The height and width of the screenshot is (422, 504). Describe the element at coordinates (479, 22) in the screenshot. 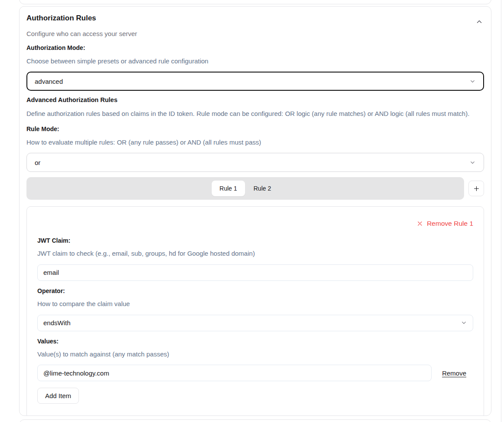

I see `chevron-up-icon` at that location.